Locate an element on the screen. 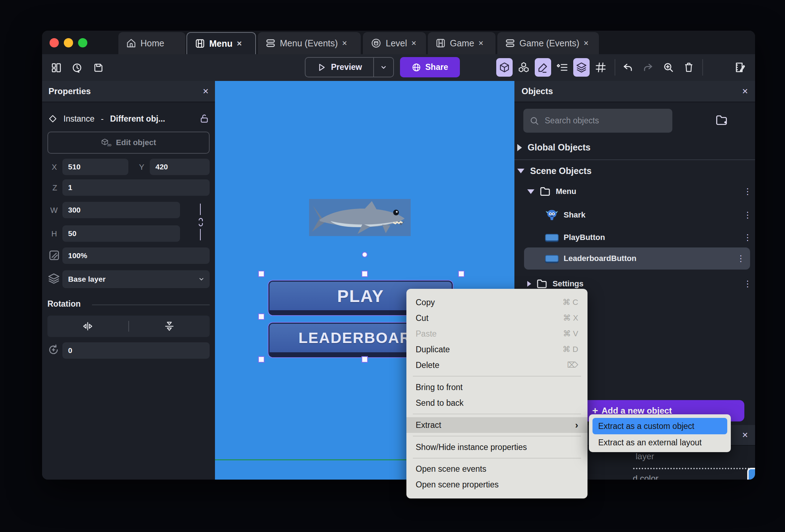 This screenshot has width=785, height=532. shark-sprite is located at coordinates (360, 218).